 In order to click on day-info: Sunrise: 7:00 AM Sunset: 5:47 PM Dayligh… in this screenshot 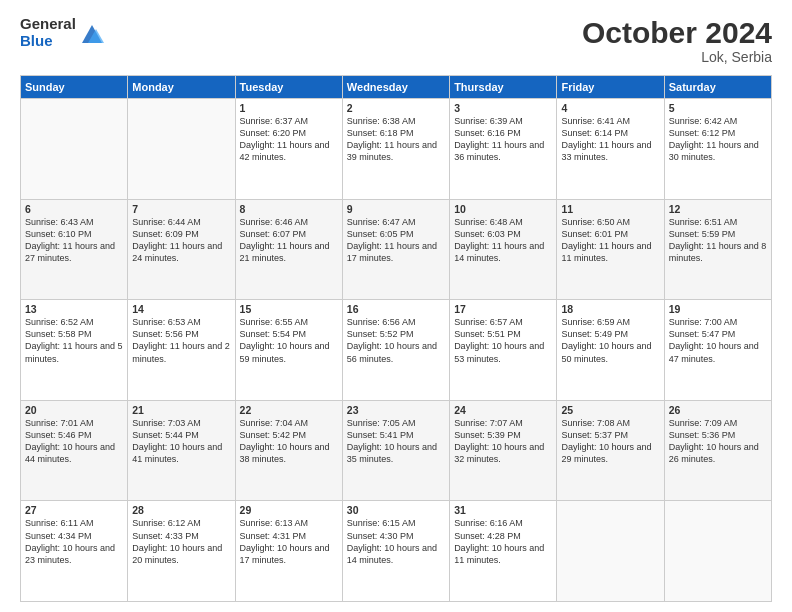, I will do `click(718, 340)`.